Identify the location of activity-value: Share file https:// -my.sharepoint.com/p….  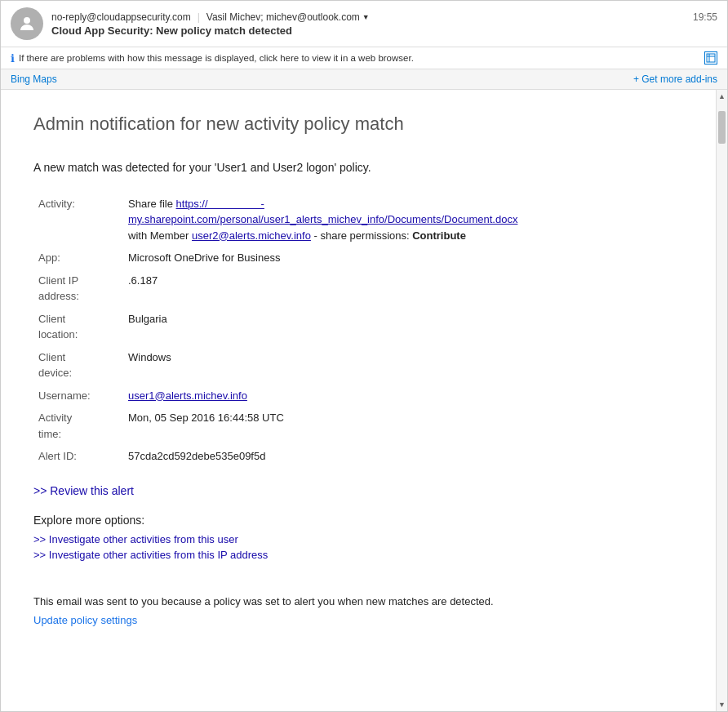
(403, 220).